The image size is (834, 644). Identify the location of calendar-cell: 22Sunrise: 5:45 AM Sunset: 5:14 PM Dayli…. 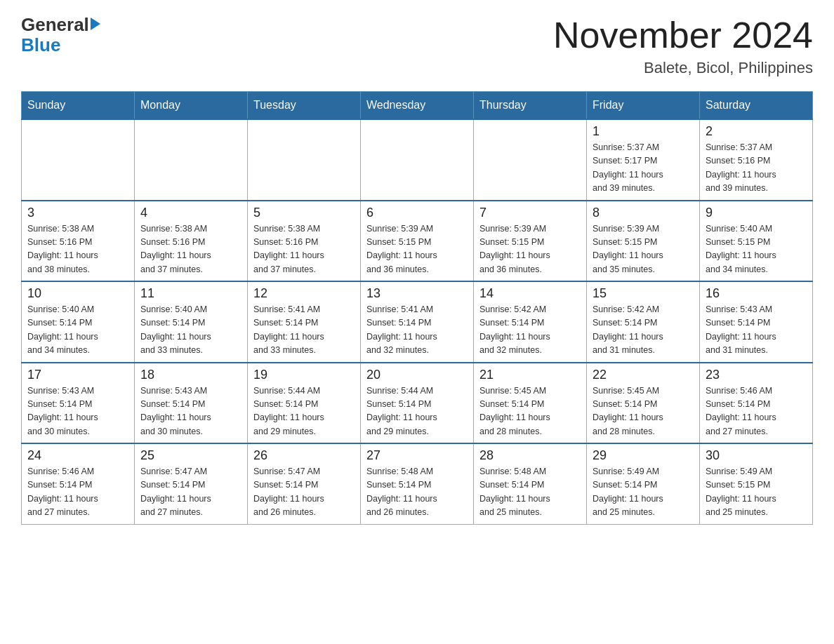
(643, 403).